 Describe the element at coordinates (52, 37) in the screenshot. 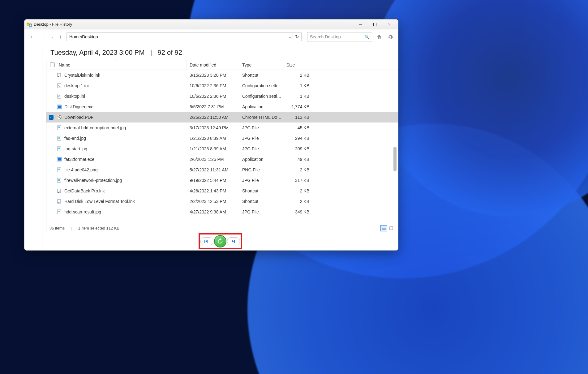

I see `recent-locations-caret: ⌄` at that location.